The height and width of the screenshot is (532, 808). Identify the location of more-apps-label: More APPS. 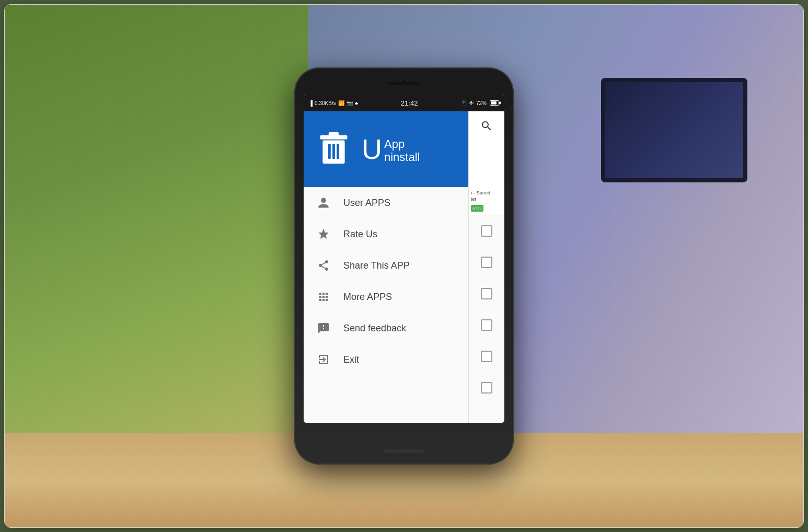
(368, 297).